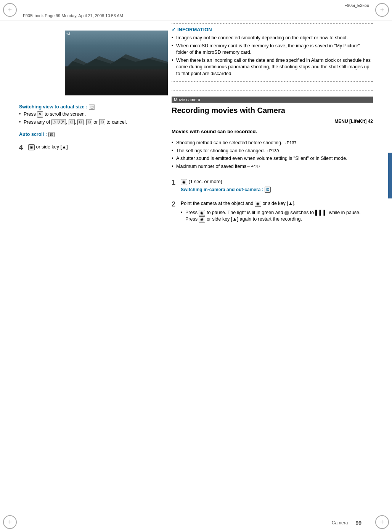 The height and width of the screenshot is (532, 392). Describe the element at coordinates (92, 148) in the screenshot. I see `step-4-row: 4 ◉ or side key [▲]` at that location.